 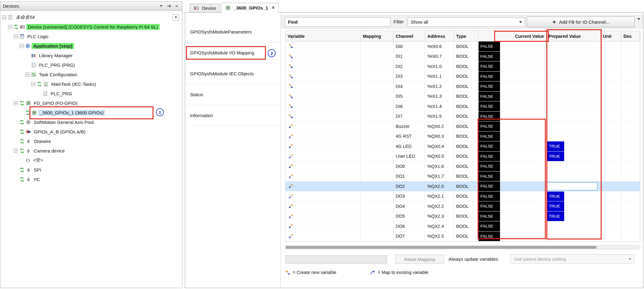 What do you see at coordinates (573, 36) in the screenshot?
I see `column-header-prepared-value: Prepared Value` at bounding box center [573, 36].